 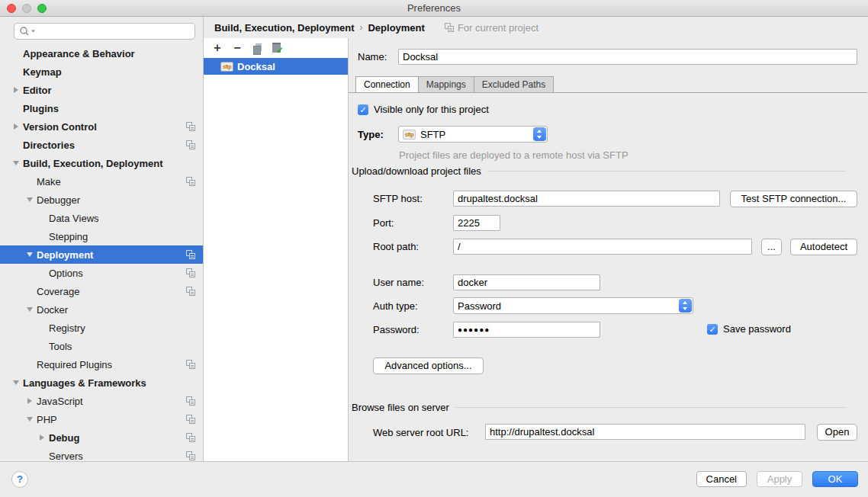 I want to click on sidebar-item-php: PHP, so click(x=101, y=419).